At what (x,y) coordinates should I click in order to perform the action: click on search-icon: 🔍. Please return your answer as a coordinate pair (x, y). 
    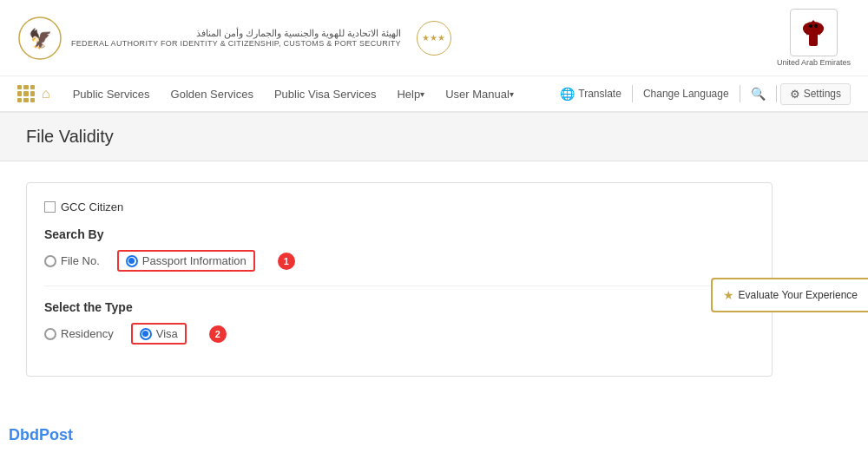
    Looking at the image, I should click on (759, 94).